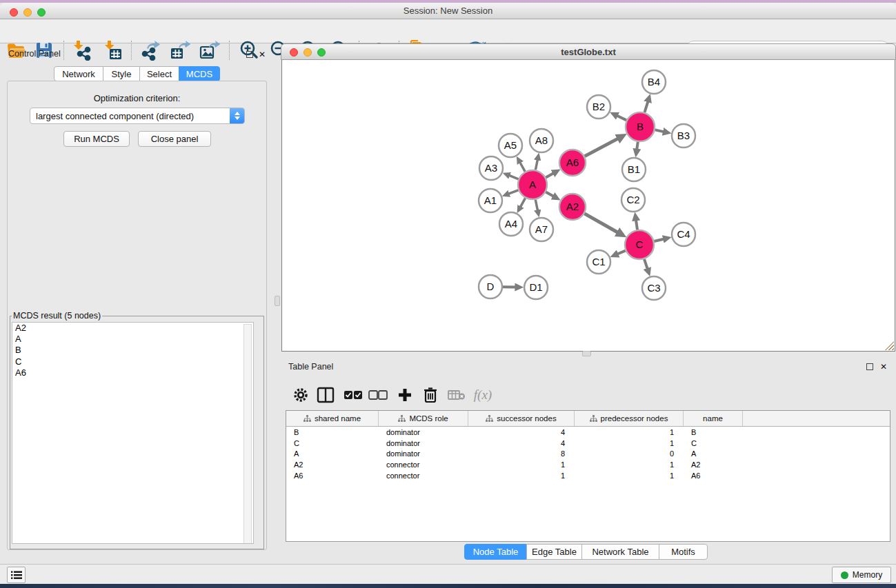  I want to click on import-network-icon, so click(81, 50).